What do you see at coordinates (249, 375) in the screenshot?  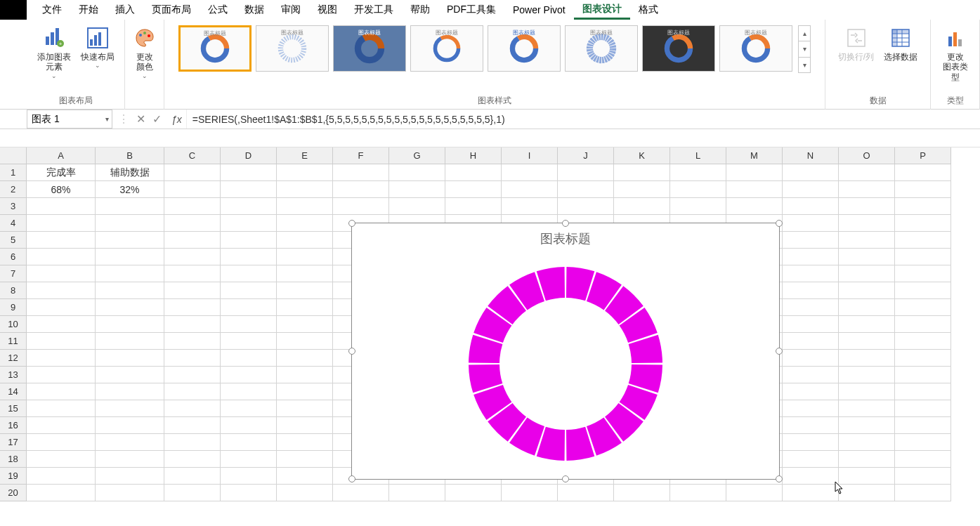 I see `cell-D13` at bounding box center [249, 375].